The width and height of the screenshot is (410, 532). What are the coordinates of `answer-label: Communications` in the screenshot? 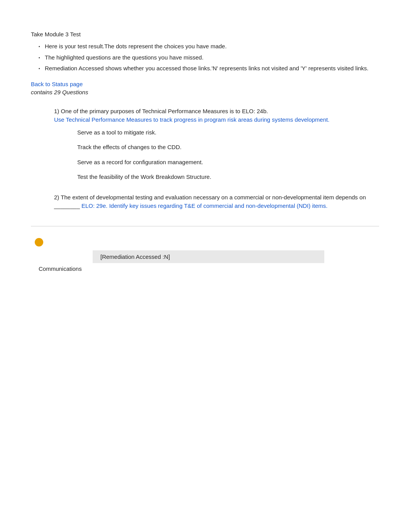 It's located at (209, 269).